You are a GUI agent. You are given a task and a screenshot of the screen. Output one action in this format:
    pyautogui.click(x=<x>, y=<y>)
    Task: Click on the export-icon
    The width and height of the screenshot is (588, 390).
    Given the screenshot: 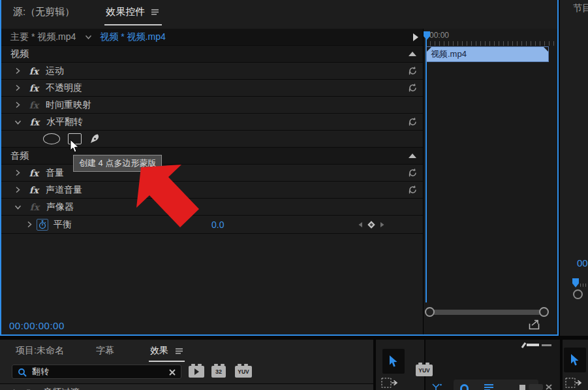 What is the action you would take?
    pyautogui.click(x=534, y=325)
    